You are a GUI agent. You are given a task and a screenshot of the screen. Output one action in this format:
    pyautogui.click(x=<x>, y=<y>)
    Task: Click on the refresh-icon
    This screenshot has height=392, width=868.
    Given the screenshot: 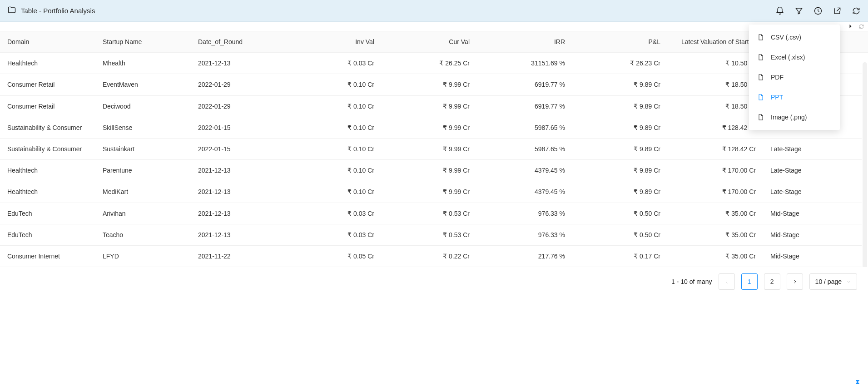 What is the action you would take?
    pyautogui.click(x=856, y=11)
    